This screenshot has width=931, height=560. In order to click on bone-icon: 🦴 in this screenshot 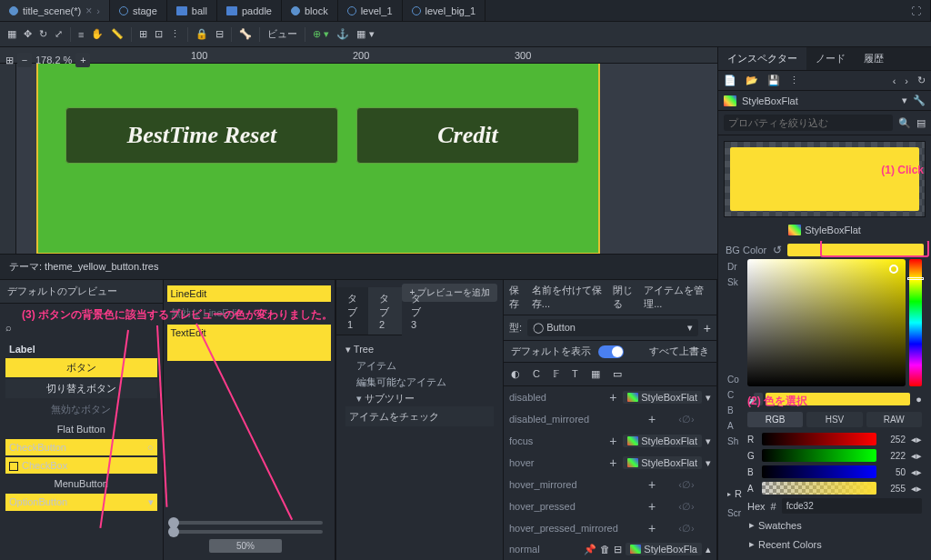, I will do `click(245, 35)`.